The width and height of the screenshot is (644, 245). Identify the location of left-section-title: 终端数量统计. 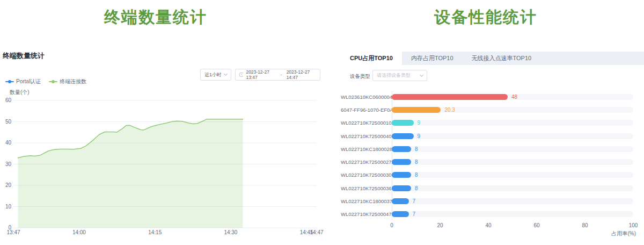
(156, 17).